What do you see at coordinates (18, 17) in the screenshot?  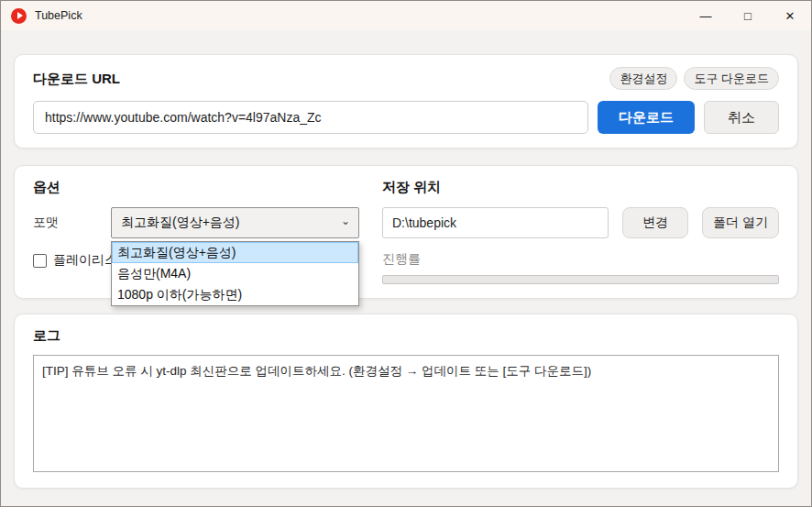 I see `app-logo-play-icon` at bounding box center [18, 17].